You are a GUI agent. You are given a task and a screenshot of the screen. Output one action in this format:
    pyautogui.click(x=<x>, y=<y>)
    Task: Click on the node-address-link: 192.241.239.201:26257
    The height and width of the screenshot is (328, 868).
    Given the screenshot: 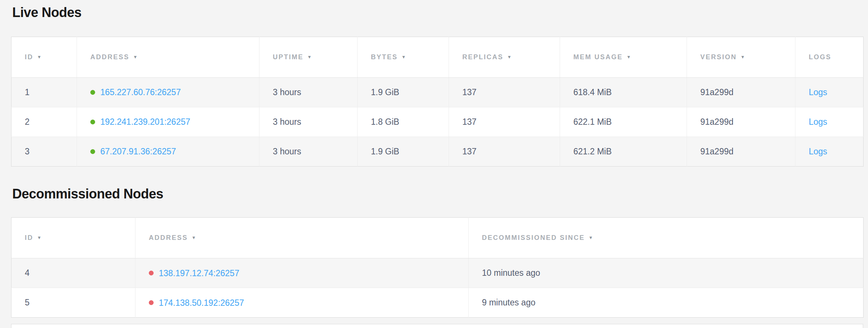 What is the action you would take?
    pyautogui.click(x=145, y=122)
    